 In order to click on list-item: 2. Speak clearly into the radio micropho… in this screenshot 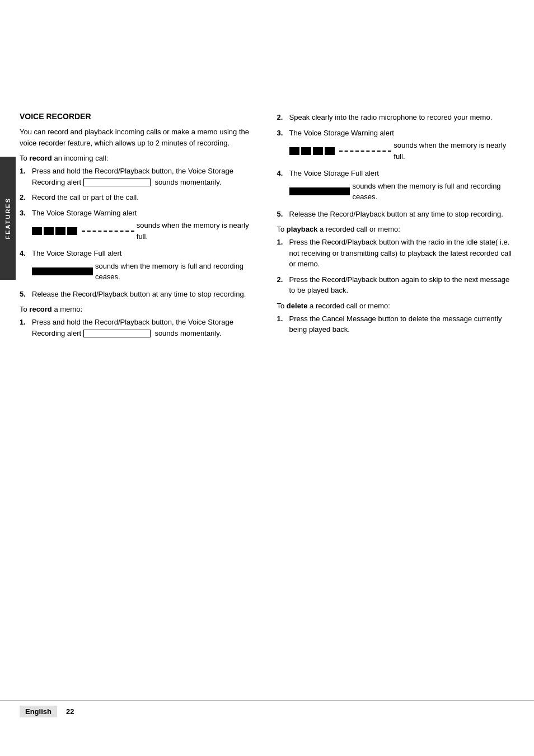, I will do `click(395, 118)`.